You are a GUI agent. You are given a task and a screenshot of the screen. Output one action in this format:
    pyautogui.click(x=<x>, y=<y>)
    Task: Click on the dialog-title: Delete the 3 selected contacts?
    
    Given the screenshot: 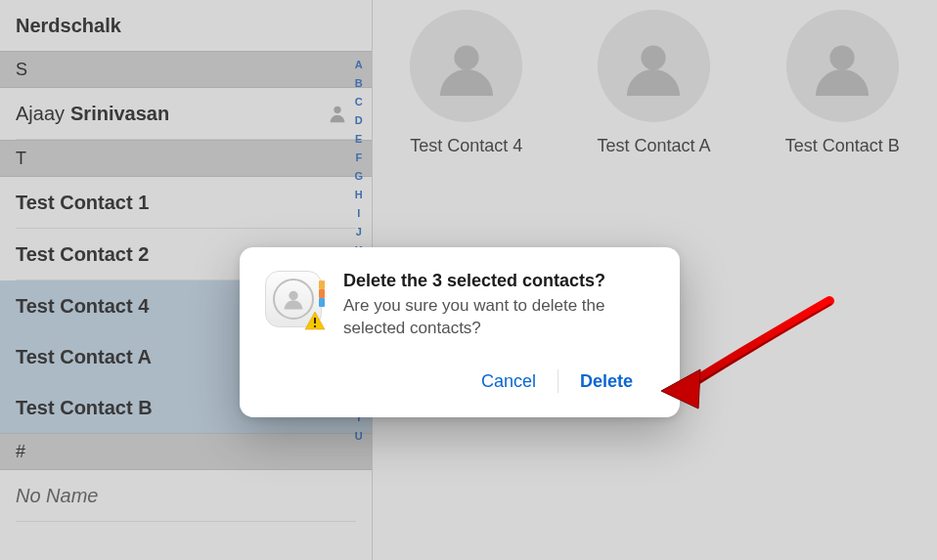 What is the action you would take?
    pyautogui.click(x=499, y=281)
    